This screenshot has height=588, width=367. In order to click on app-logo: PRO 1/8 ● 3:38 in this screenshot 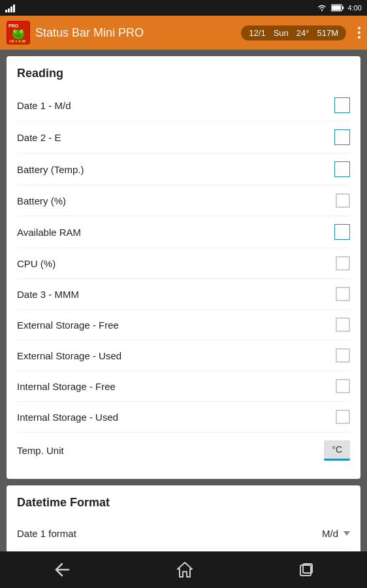, I will do `click(18, 33)`.